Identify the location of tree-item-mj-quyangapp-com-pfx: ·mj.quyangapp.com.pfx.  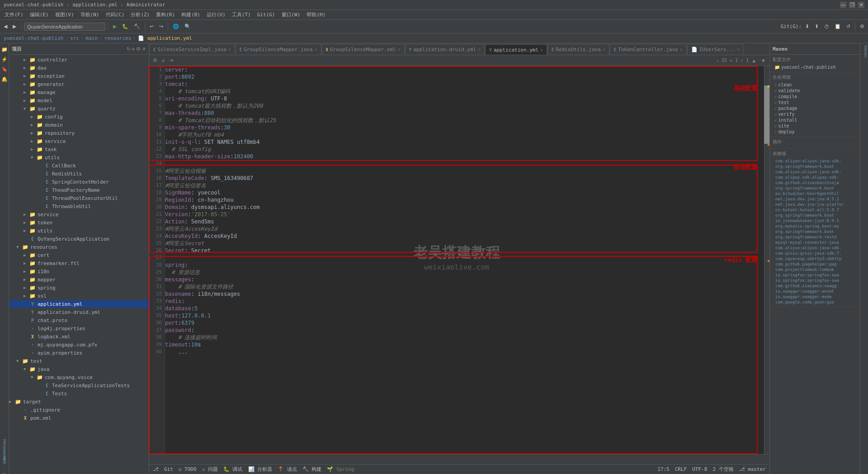
(79, 345).